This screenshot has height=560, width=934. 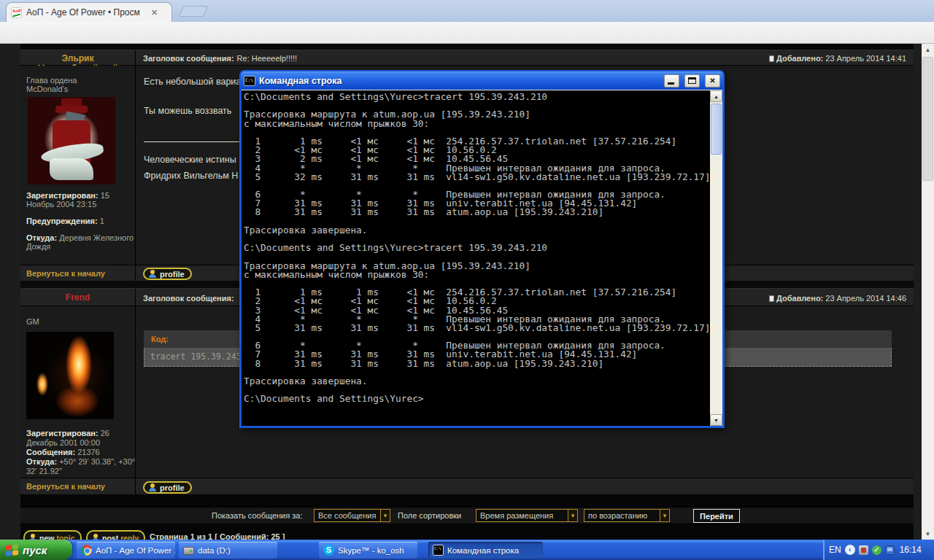 What do you see at coordinates (267, 58) in the screenshot?
I see `subject-value: Re: Heeeeelp!!!!!` at bounding box center [267, 58].